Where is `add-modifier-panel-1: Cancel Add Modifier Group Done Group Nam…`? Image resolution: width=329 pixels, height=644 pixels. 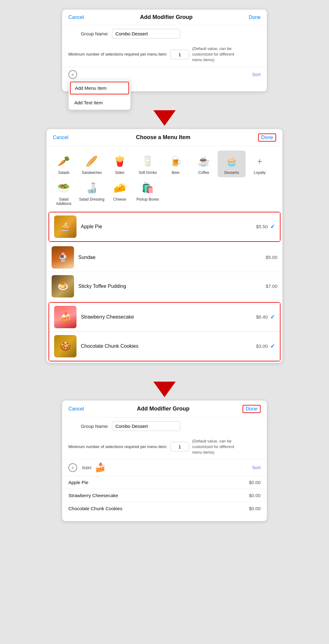
add-modifier-panel-1: Cancel Add Modifier Group Done Group Nam… is located at coordinates (165, 50).